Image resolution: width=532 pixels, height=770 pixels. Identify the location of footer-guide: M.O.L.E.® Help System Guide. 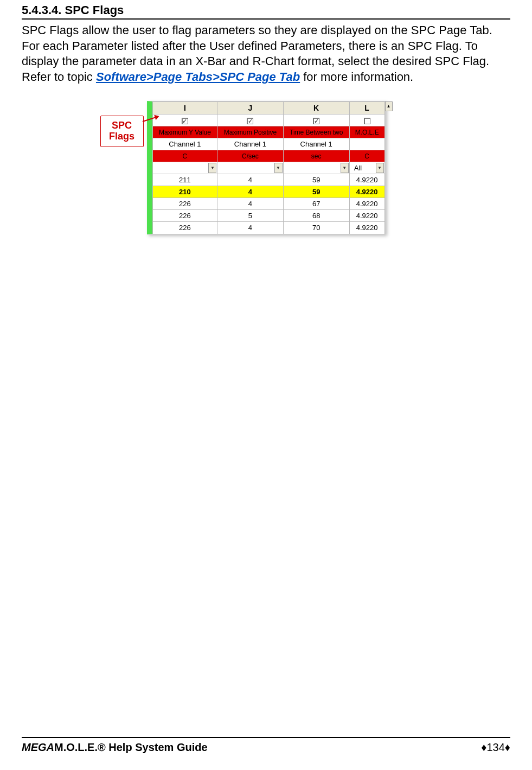
(131, 747).